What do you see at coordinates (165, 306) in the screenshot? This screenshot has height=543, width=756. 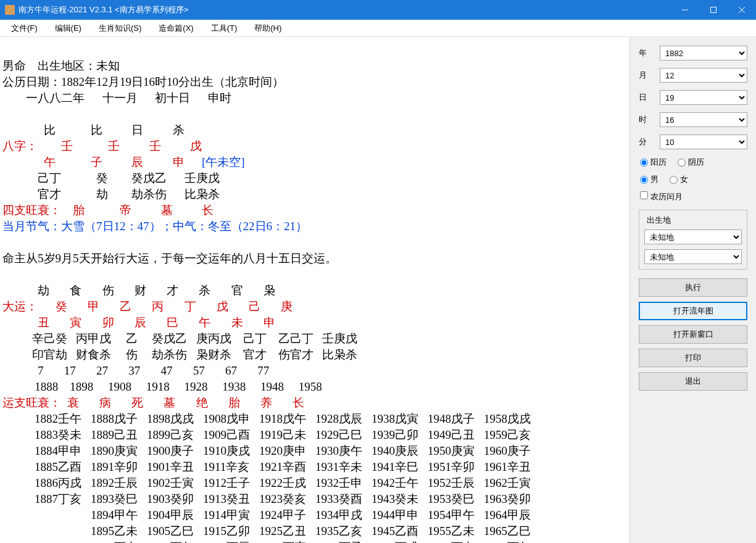 I see `dayun-stems: 癸 甲 乙 丙 丁 戊 己 庚` at bounding box center [165, 306].